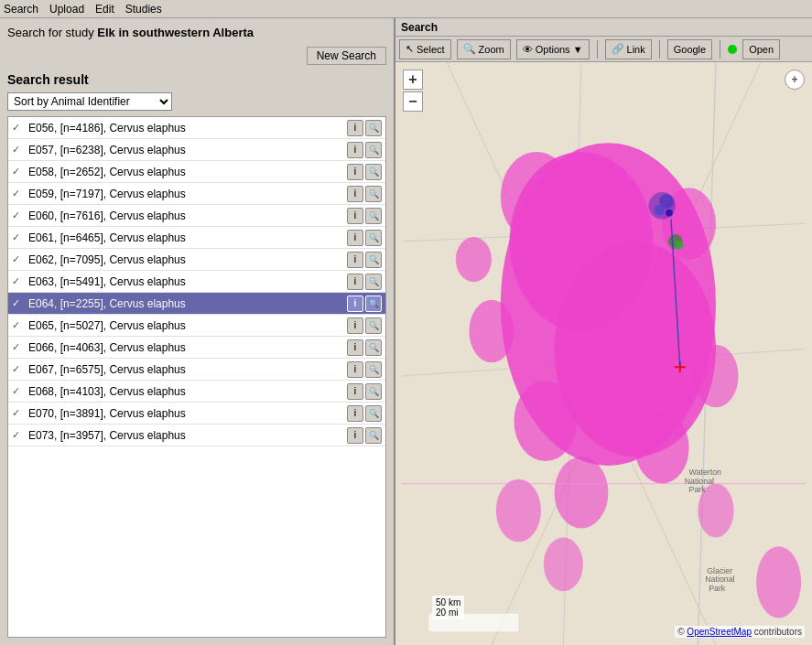 This screenshot has width=812, height=645. Describe the element at coordinates (104, 9) in the screenshot. I see `menu-edit: Edit` at that location.